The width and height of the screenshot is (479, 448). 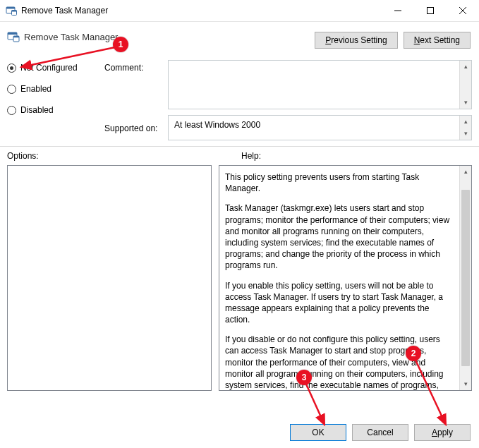 I want to click on help-label: Help:, so click(x=346, y=156).